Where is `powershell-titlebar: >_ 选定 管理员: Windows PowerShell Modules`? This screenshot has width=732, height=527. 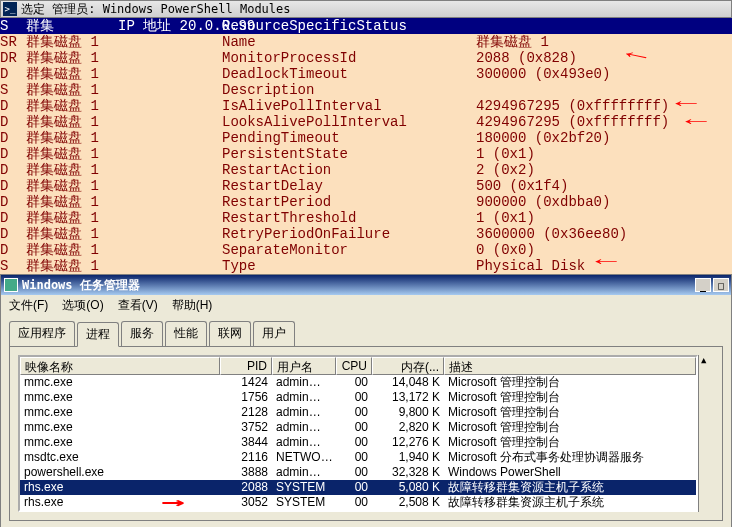
powershell-titlebar: >_ 选定 管理员: Windows PowerShell Modules is located at coordinates (366, 9).